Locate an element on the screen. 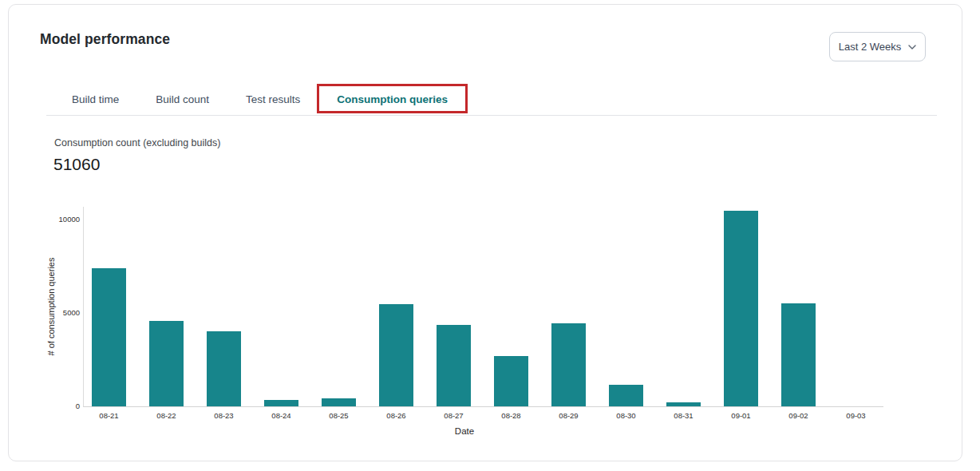 The image size is (980, 471). tab-test-results: Test results is located at coordinates (273, 99).